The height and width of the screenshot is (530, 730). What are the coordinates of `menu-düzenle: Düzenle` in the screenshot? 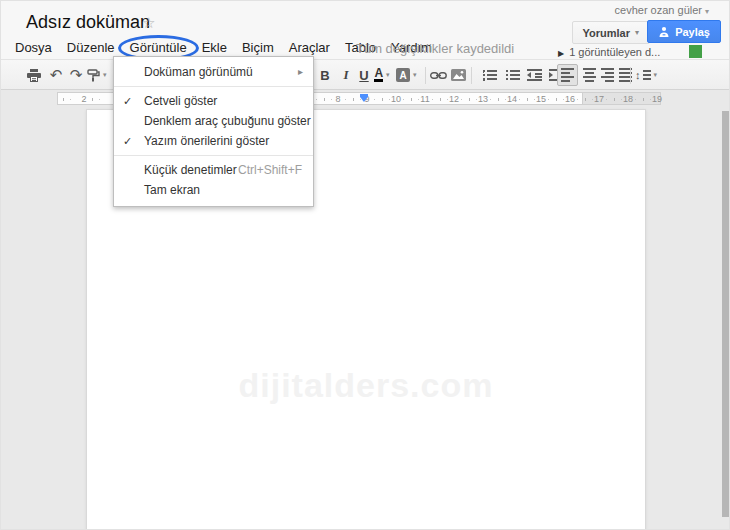 It's located at (91, 48).